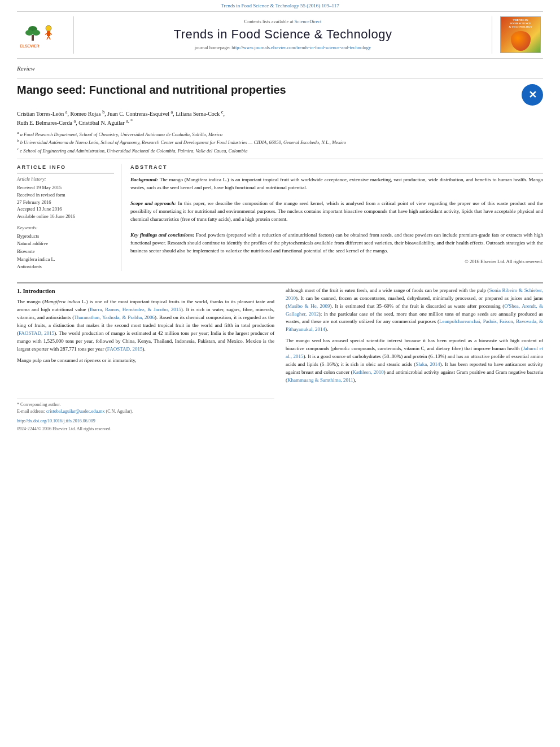 The image size is (560, 747). What do you see at coordinates (414, 352) in the screenshot?
I see `ref-jahurul: Jahurul et al., 2015` at bounding box center [414, 352].